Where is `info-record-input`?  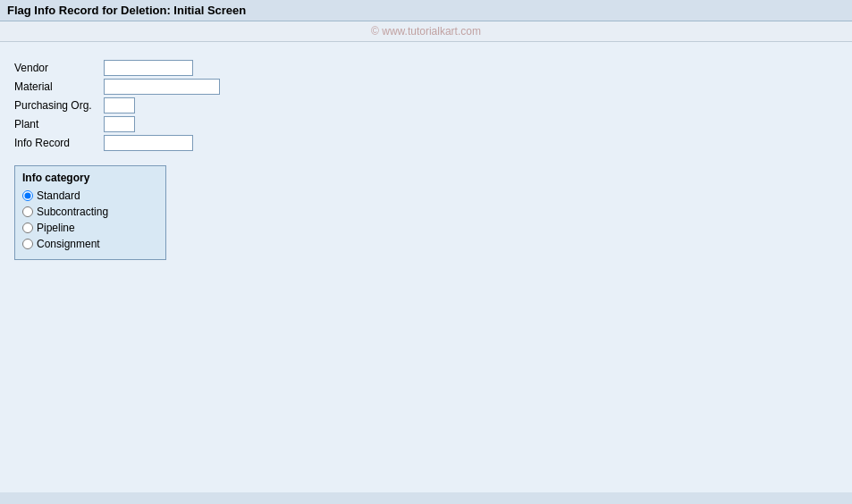 info-record-input is located at coordinates (148, 143).